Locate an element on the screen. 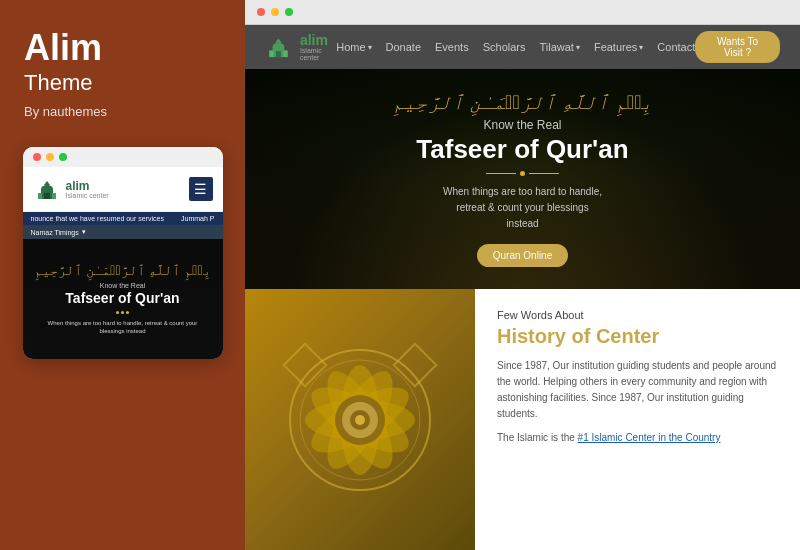 Image resolution: width=800 pixels, height=550 pixels. history-paragraph-1: Since 1987, Our institution guiding stud… is located at coordinates (638, 390).